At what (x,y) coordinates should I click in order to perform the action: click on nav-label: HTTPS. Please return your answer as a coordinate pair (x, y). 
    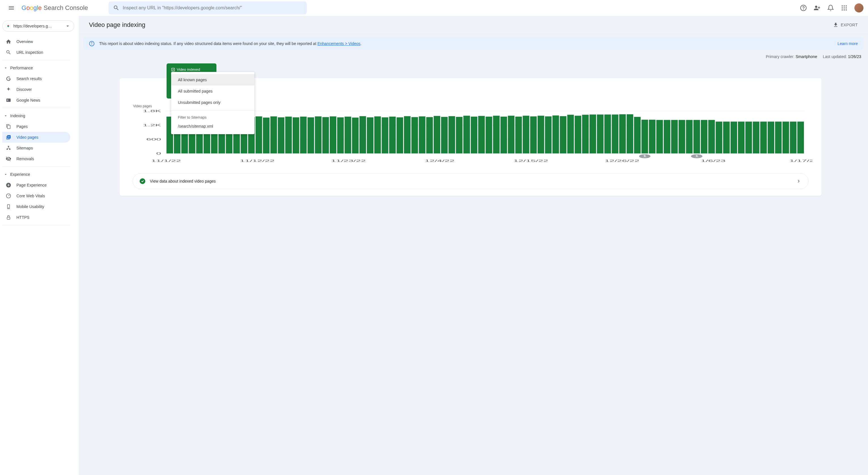
    Looking at the image, I should click on (23, 217).